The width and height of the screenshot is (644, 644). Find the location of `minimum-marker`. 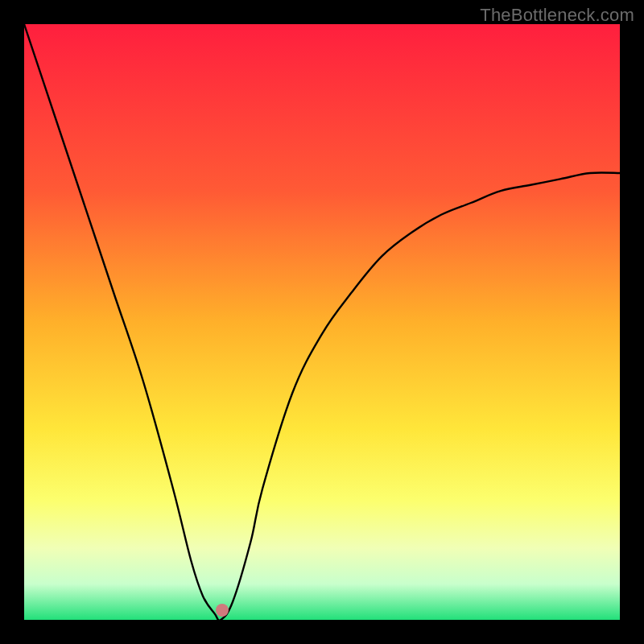

minimum-marker is located at coordinates (222, 610).